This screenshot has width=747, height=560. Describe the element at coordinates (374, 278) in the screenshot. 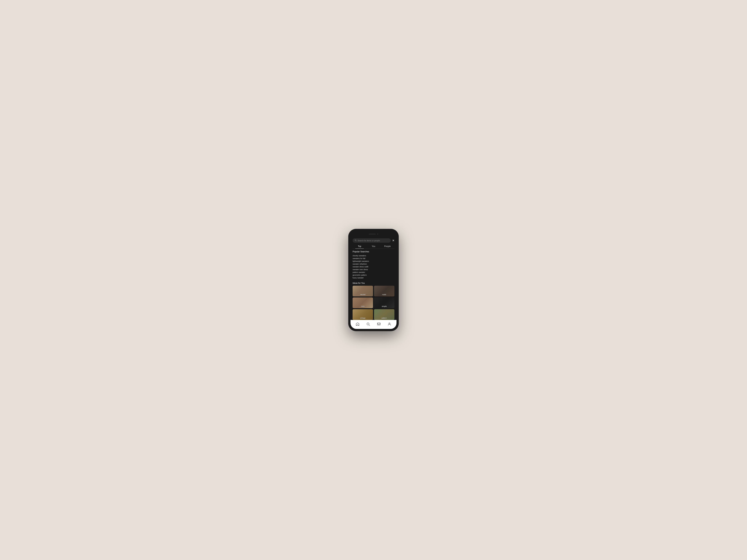

I see `list-item: fuzzy sweater` at that location.